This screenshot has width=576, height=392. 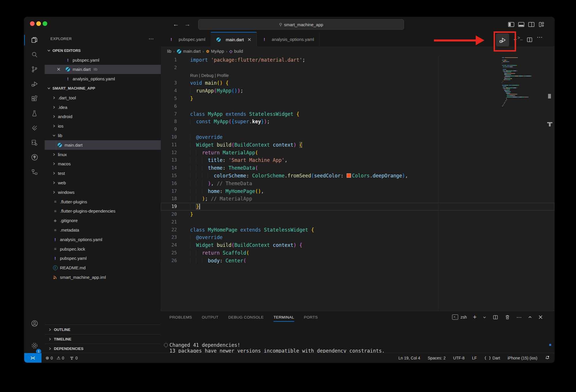 What do you see at coordinates (103, 135) in the screenshot?
I see `tree-folder-lib: lib` at bounding box center [103, 135].